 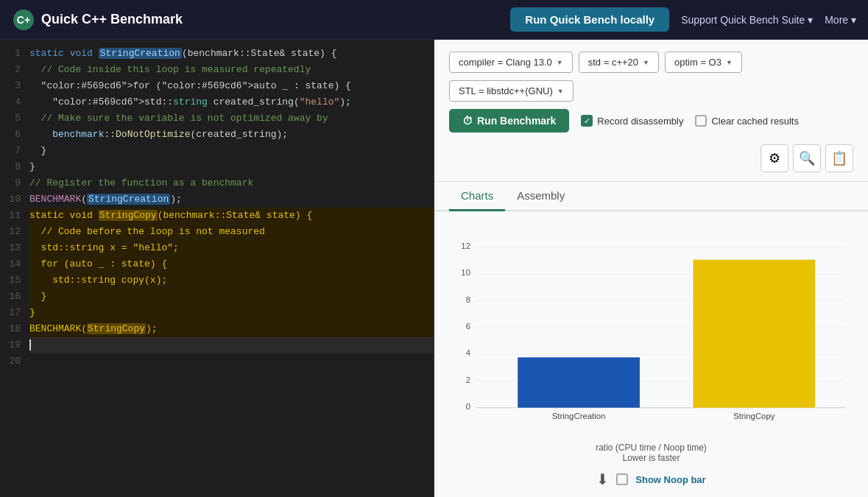 What do you see at coordinates (651, 448) in the screenshot?
I see `chart-footer-line1: ratio (CPU time / Noop time)` at bounding box center [651, 448].